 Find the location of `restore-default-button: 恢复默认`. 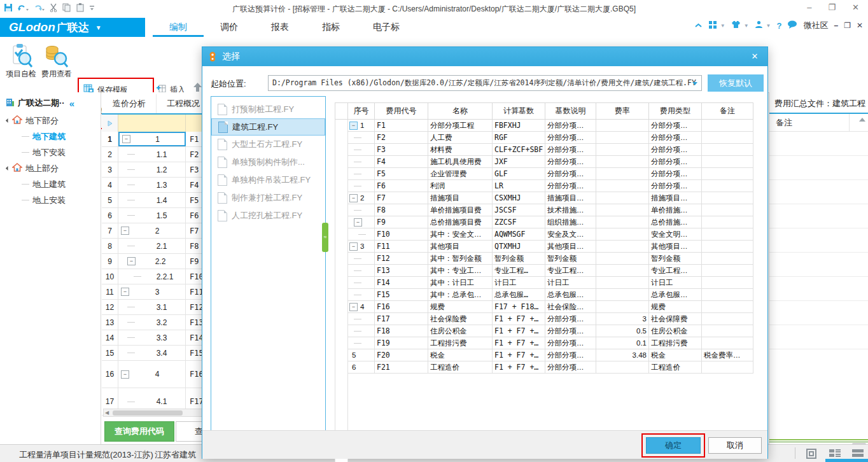

restore-default-button: 恢复默认 is located at coordinates (736, 83).